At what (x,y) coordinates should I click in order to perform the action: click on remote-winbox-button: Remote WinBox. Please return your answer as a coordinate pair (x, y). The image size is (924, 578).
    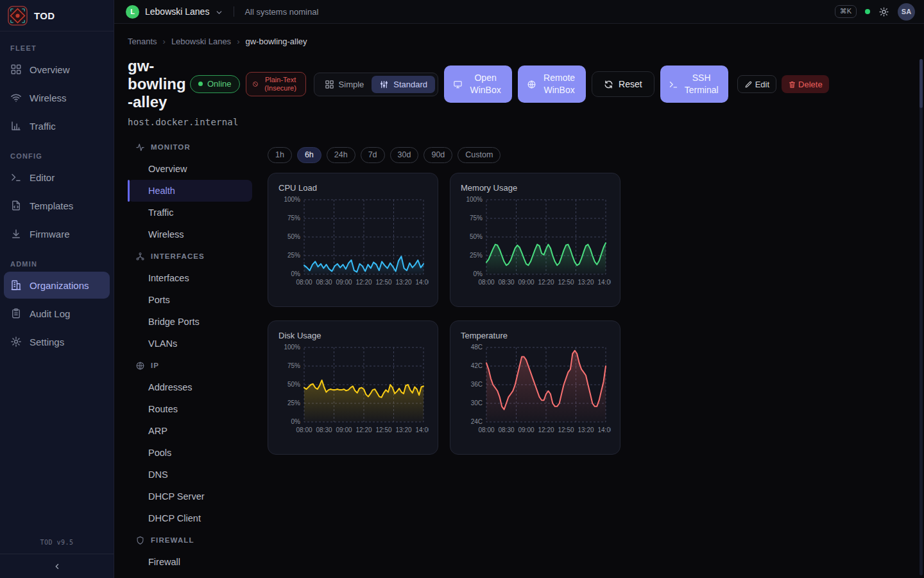
    Looking at the image, I should click on (552, 84).